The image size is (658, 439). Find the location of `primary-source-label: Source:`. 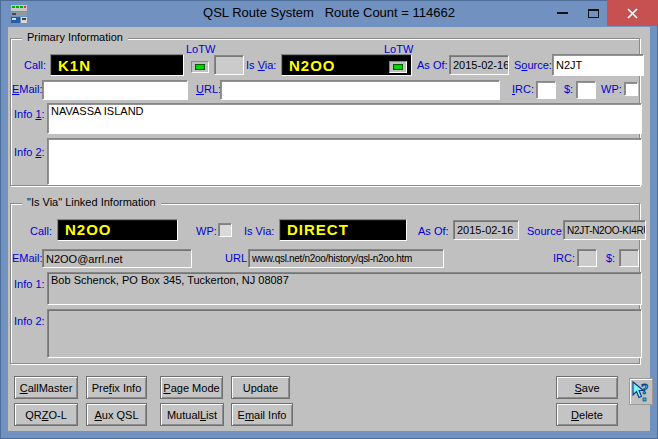

primary-source-label: Source: is located at coordinates (533, 65).